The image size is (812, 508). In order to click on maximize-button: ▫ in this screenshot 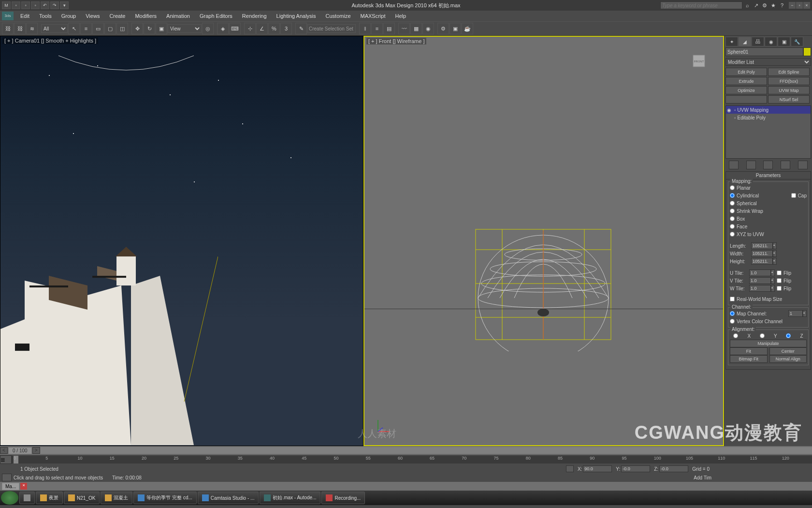, I will do `click(799, 5)`.